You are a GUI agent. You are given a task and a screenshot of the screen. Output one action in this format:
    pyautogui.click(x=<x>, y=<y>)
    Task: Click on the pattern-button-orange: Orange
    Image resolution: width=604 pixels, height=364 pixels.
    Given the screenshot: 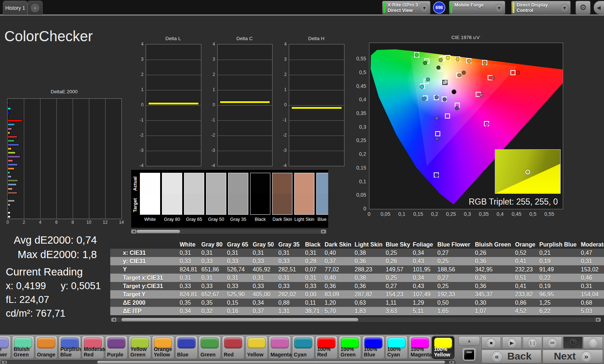 What is the action you would take?
    pyautogui.click(x=46, y=347)
    